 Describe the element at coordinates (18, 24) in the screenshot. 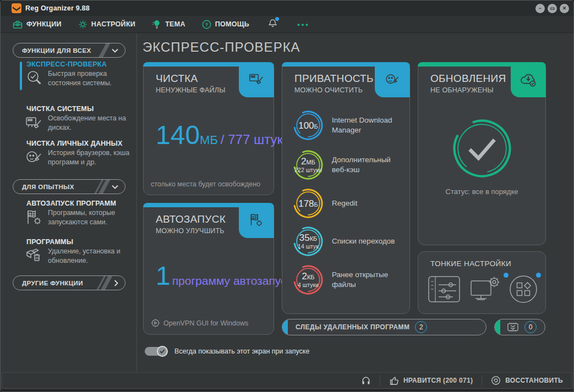

I see `briefcase-icon` at that location.